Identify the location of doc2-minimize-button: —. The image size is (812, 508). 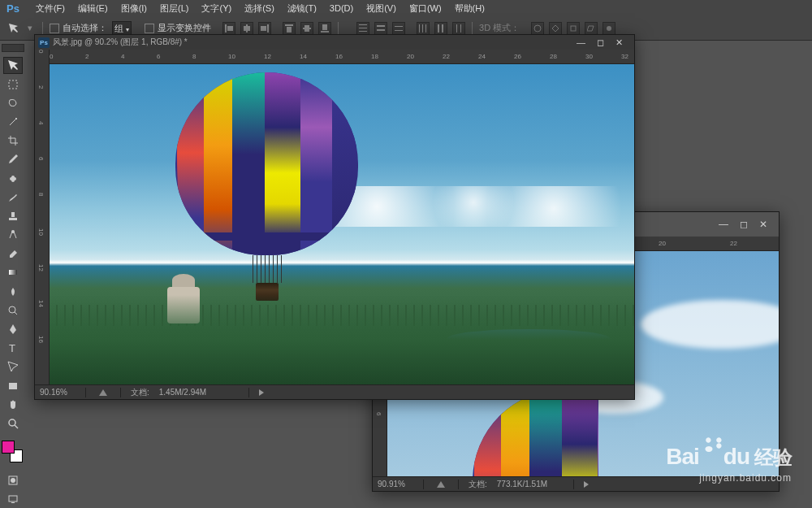
(723, 224).